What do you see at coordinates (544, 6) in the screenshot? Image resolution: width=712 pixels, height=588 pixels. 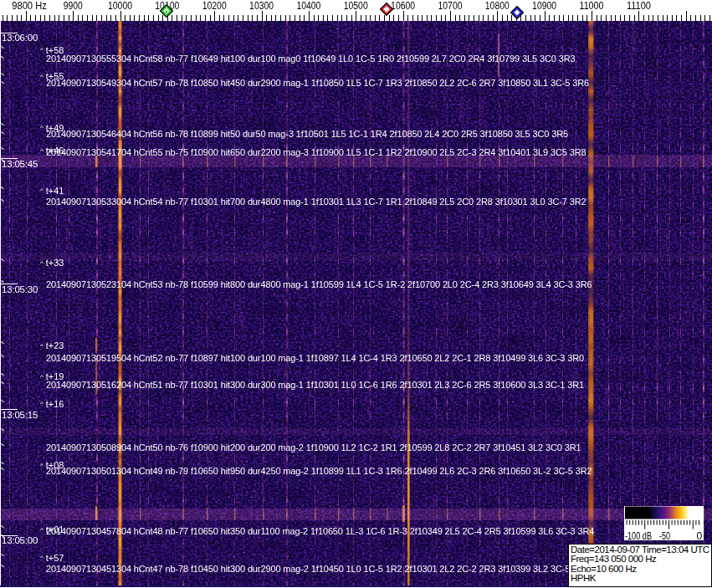 I see `svg-text: 10900` at bounding box center [544, 6].